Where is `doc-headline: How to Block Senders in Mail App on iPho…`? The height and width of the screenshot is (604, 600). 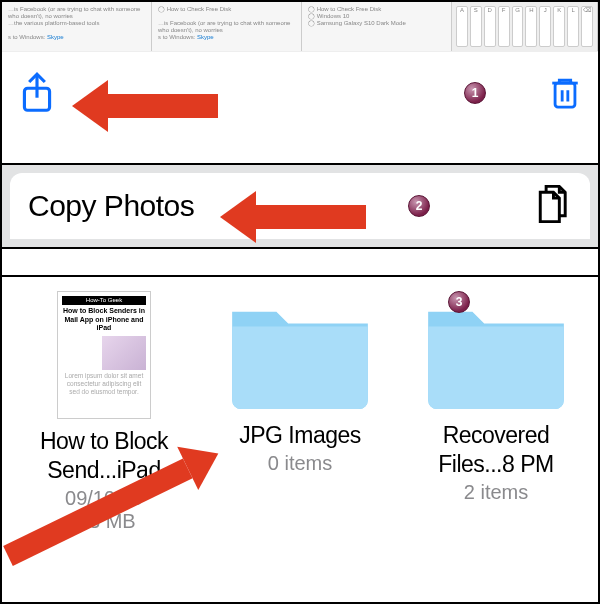
doc-headline: How to Block Senders in Mail App on iPho… is located at coordinates (104, 320).